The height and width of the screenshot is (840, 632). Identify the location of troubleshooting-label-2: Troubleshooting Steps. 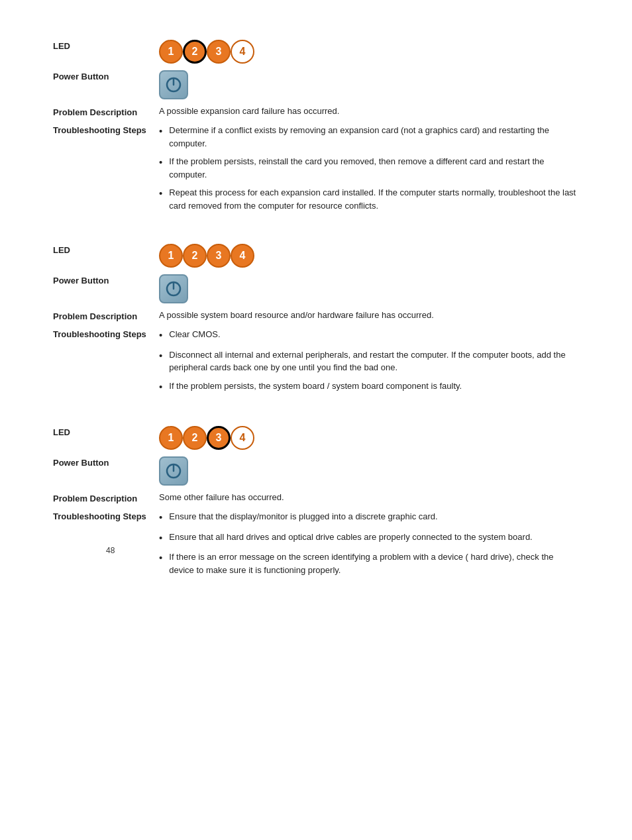
(106, 334).